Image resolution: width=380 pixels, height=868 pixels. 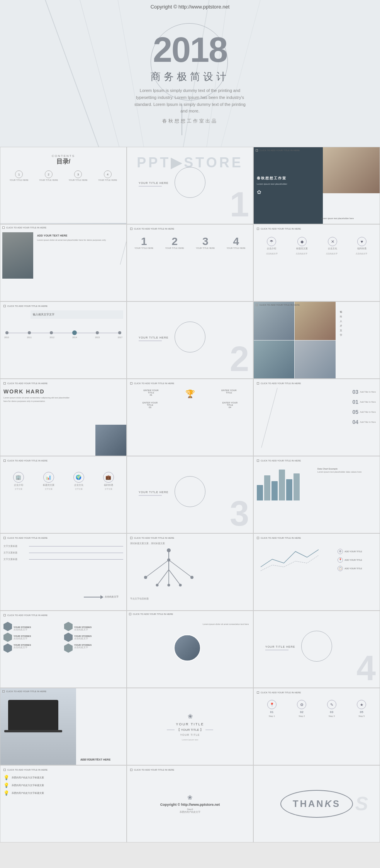 I want to click on slide-timeline: CLICK TO ADD YOUR TITLE IN HERE 输入相关文字文字…, so click(x=63, y=340).